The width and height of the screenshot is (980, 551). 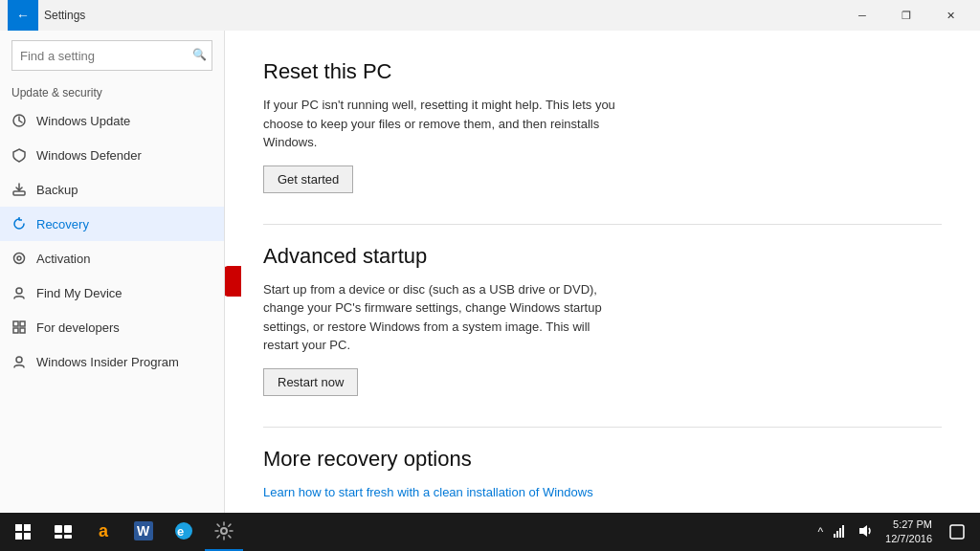 I want to click on backup-icon, so click(x=19, y=189).